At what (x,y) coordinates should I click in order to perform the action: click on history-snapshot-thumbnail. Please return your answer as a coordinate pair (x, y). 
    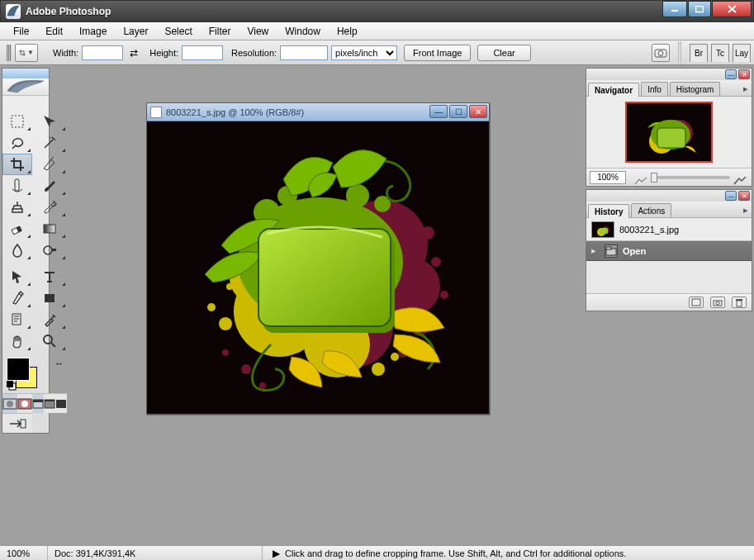
    Looking at the image, I should click on (603, 230).